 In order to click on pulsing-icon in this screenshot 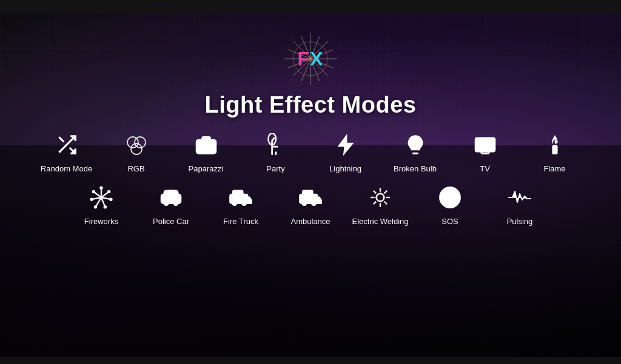, I will do `click(520, 197)`.